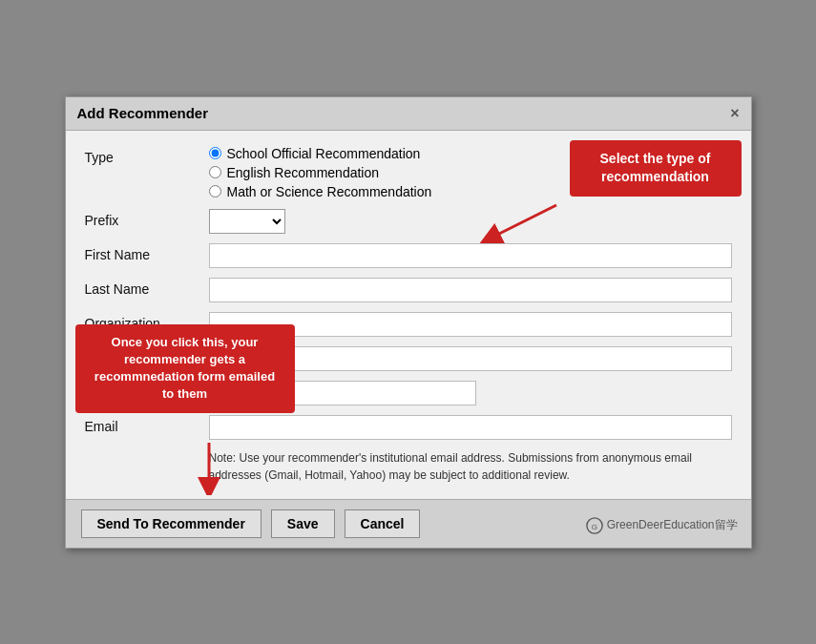  I want to click on radio-school-official-label: School Official Recommendation, so click(324, 154).